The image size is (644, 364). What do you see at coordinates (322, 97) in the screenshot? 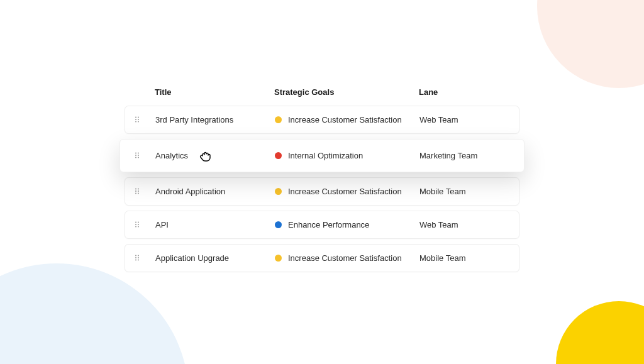
I see `list-header: · Title Strategic Goals Lane` at bounding box center [322, 97].